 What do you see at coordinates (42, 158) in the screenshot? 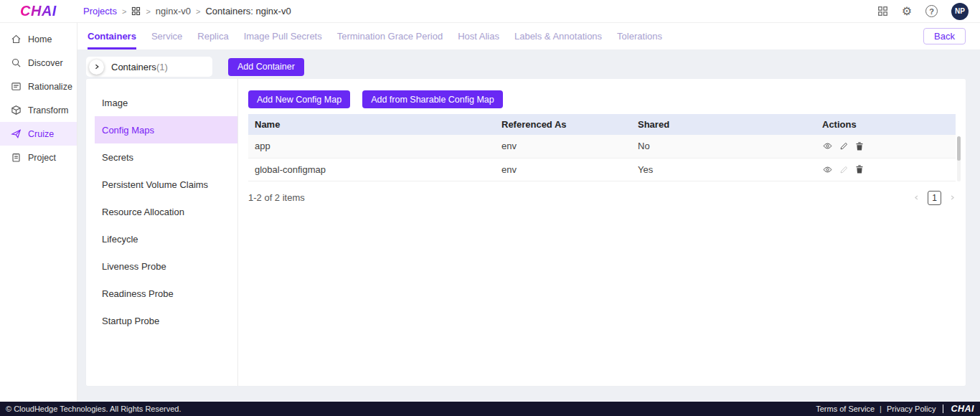
I see `sidebar-item-label: Project` at bounding box center [42, 158].